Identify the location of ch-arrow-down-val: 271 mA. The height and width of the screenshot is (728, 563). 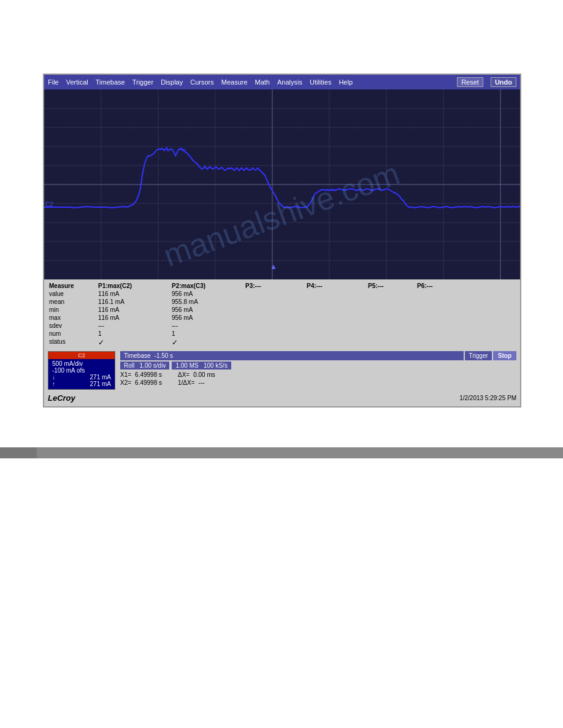
(101, 377).